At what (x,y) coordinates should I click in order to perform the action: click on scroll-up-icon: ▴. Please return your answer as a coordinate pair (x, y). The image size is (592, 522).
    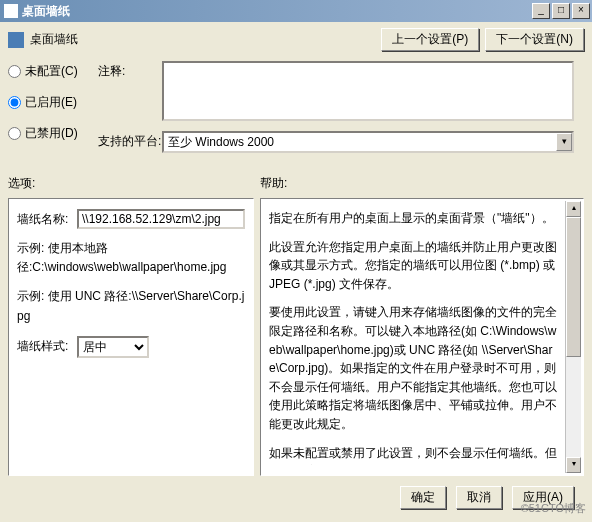
    Looking at the image, I should click on (574, 209).